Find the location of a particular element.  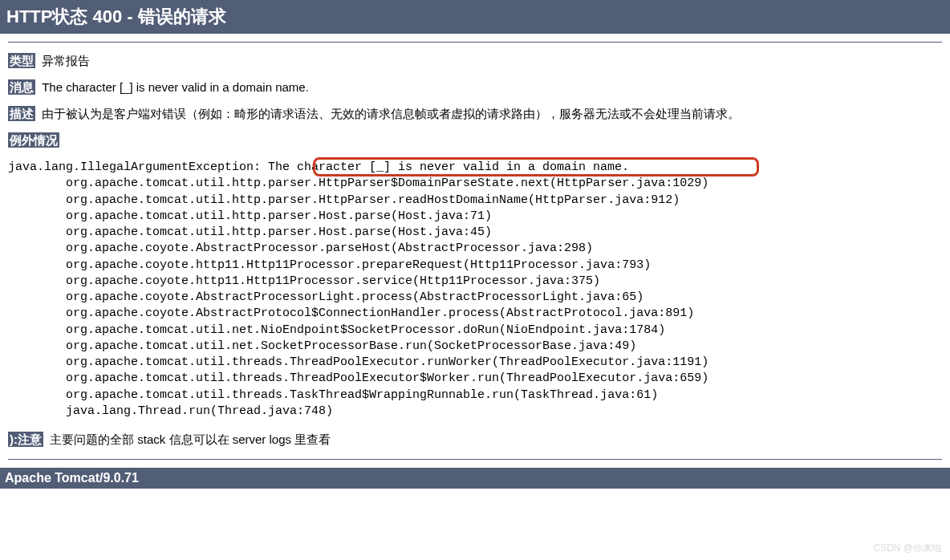

exception-label: 例外情况 is located at coordinates (34, 140).